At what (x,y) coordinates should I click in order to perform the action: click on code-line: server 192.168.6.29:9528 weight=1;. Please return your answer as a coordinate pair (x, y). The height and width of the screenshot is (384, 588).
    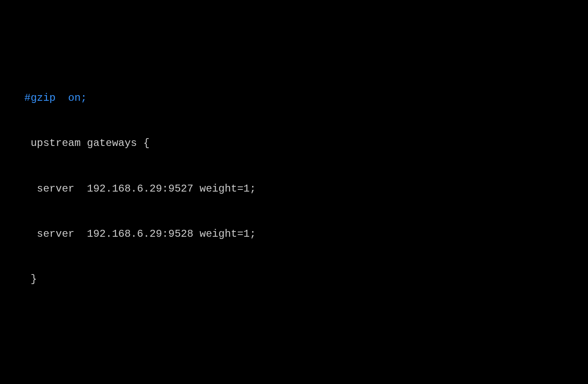
    Looking at the image, I should click on (306, 235).